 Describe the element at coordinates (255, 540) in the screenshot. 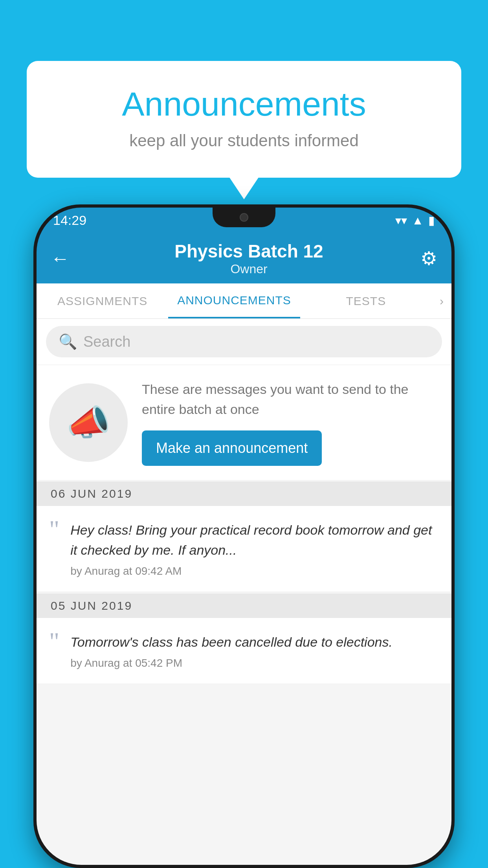

I see `announcement-body-1: Hey class! Bring your practical record b…` at that location.